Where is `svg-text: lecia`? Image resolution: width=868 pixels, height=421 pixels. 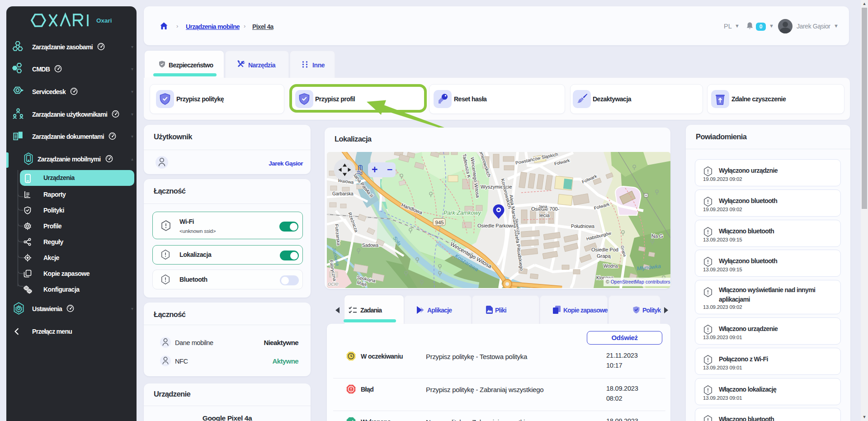 svg-text: lecia is located at coordinates (545, 215).